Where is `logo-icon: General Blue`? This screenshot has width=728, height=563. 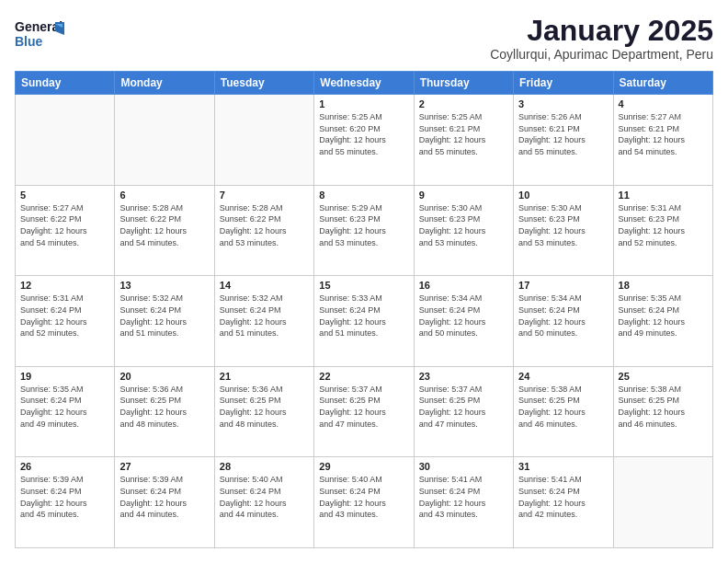
logo-icon: General Blue is located at coordinates (40, 33).